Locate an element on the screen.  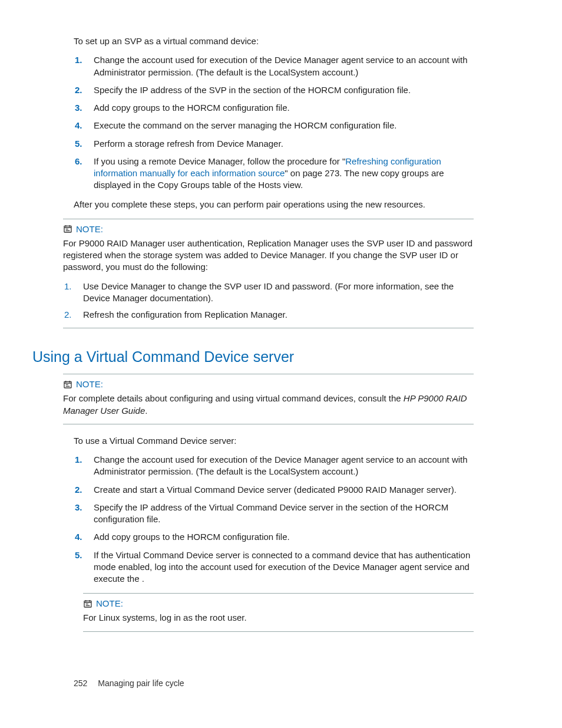
after-paragraph: After you complete these steps, you can … is located at coordinates (273, 205).